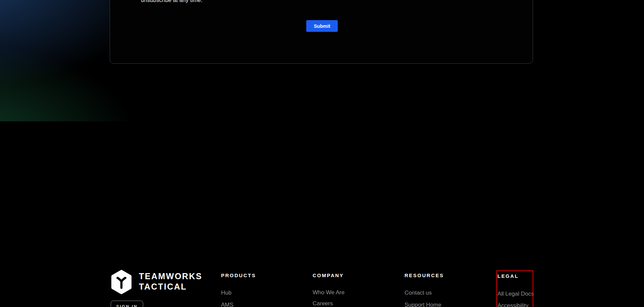 This screenshot has width=644, height=307. I want to click on footer-link-careers: Careers, so click(350, 304).